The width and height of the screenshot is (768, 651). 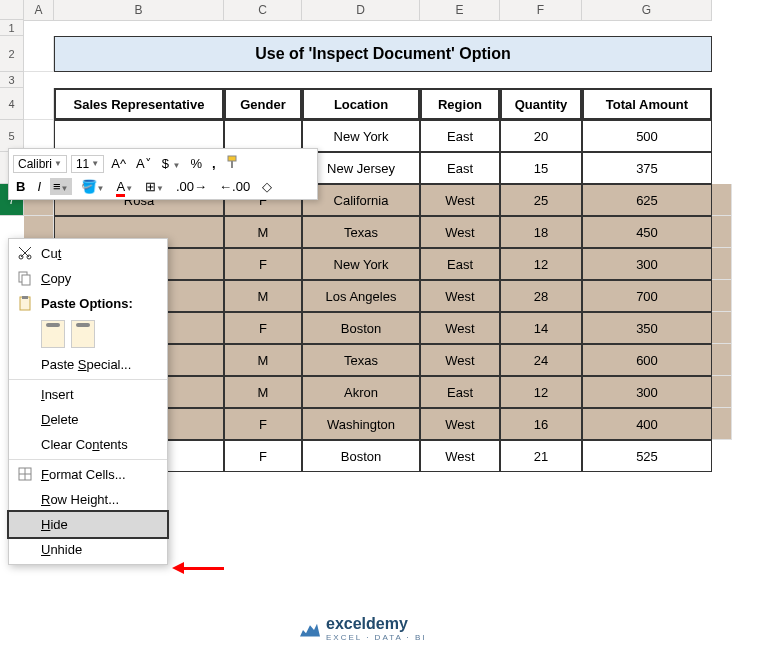 What do you see at coordinates (25, 253) in the screenshot?
I see `scissors-icon` at bounding box center [25, 253].